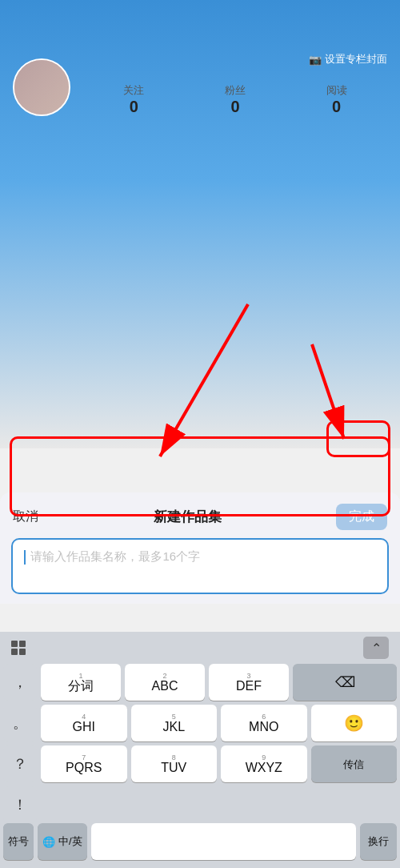 The width and height of the screenshot is (400, 868). I want to click on lang-button: 🌐 中/英, so click(62, 842).